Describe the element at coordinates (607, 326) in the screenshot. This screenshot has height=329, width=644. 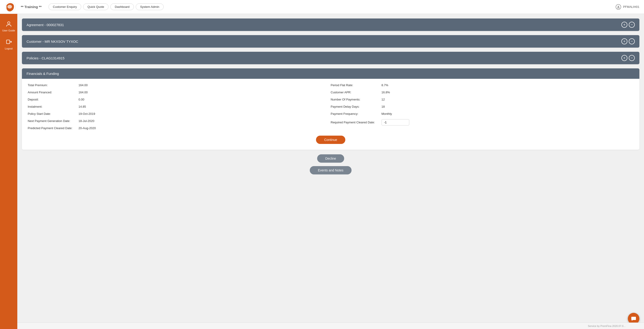
I see `footer-text: Service by PremFina 2020.07.0...` at that location.